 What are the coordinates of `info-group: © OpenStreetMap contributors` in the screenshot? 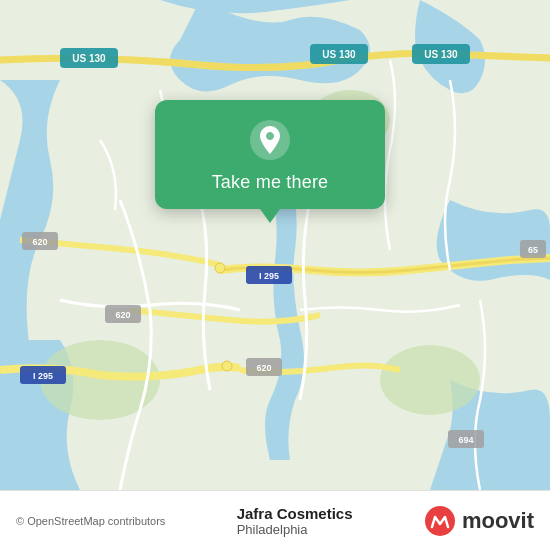 It's located at (90, 521).